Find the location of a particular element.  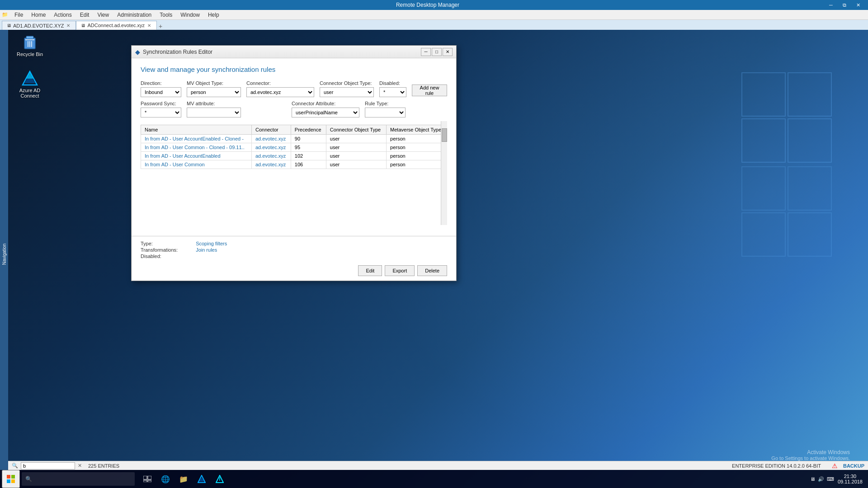

disabled-select: * Yes No is located at coordinates (393, 92).